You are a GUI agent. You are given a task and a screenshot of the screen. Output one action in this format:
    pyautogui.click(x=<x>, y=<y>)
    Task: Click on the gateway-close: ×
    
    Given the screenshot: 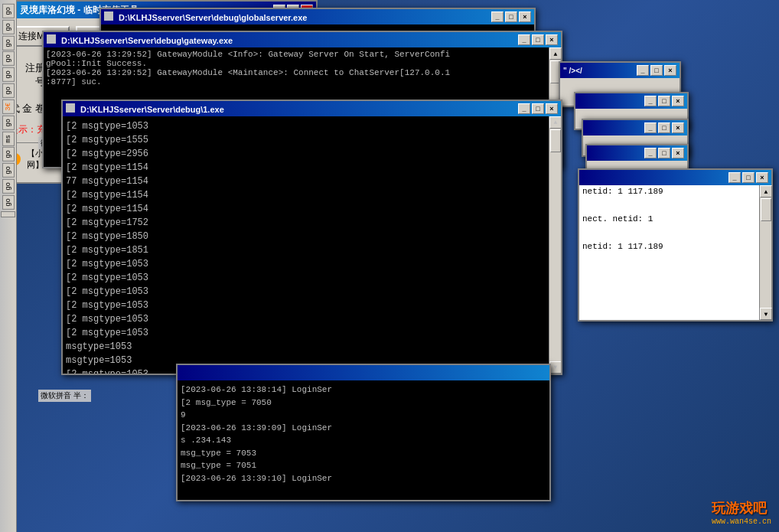 What is the action you would take?
    pyautogui.click(x=552, y=40)
    